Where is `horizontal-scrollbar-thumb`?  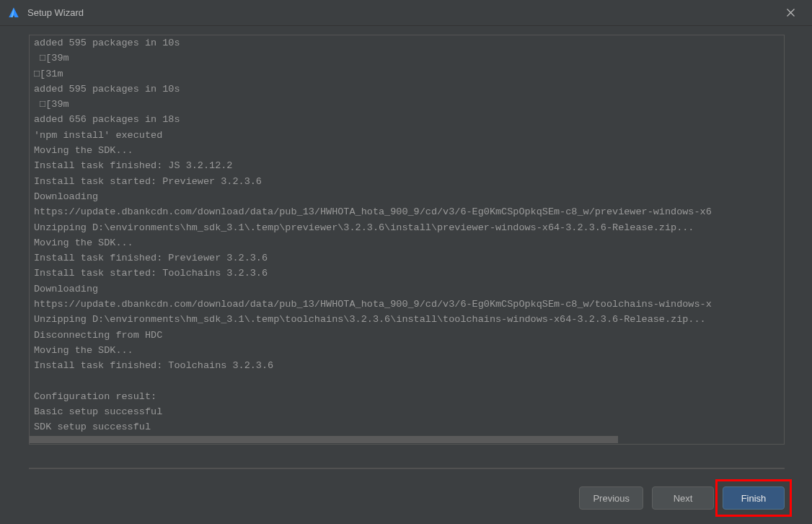
horizontal-scrollbar-thumb is located at coordinates (324, 440).